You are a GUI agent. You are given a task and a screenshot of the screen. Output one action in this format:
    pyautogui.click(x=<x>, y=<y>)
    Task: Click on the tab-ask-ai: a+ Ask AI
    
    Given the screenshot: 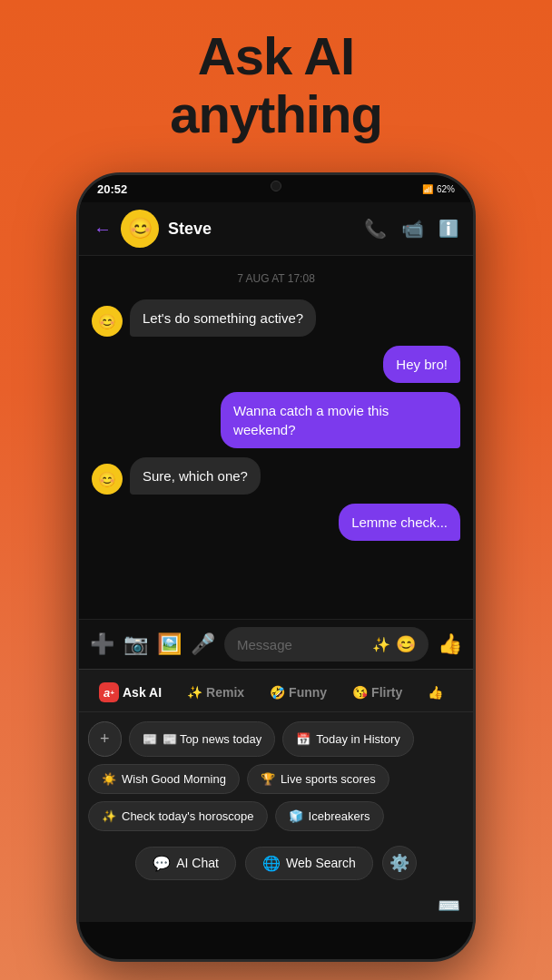 What is the action you would take?
    pyautogui.click(x=131, y=692)
    